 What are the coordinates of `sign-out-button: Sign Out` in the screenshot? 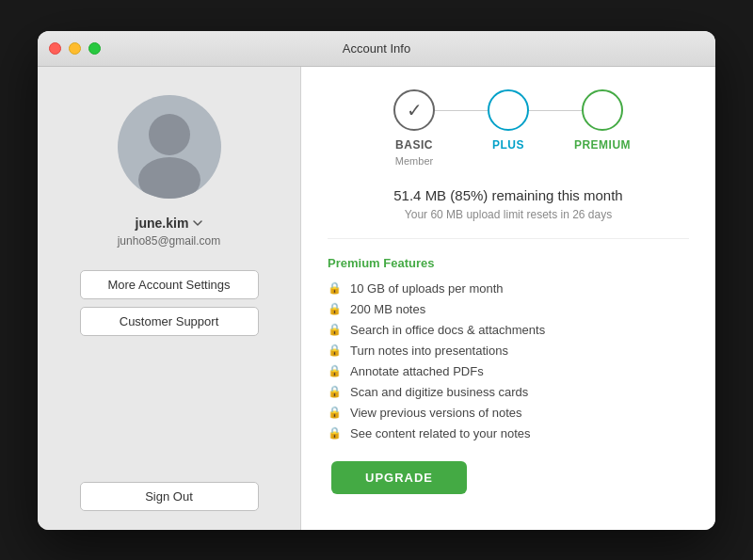 It's located at (169, 497).